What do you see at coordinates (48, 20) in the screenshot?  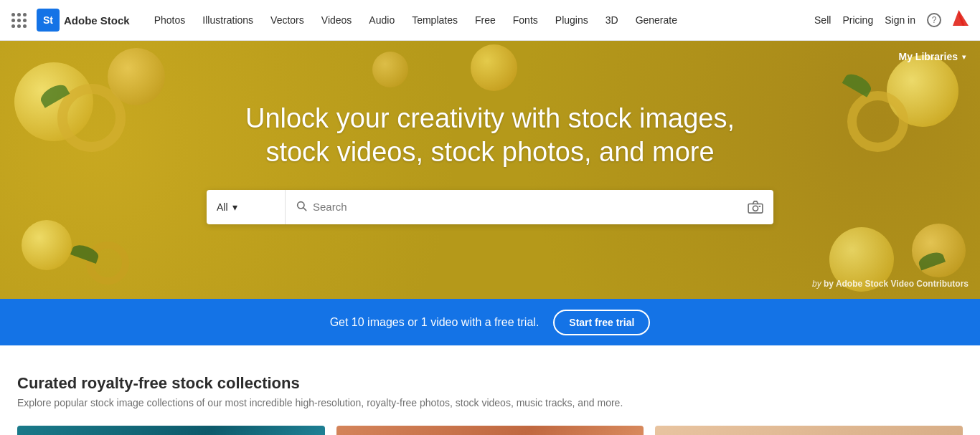 I see `logo-box: St` at bounding box center [48, 20].